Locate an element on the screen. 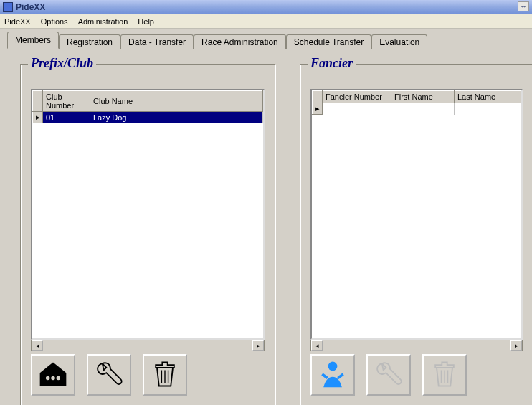  menu-administration: Administration is located at coordinates (103, 22).